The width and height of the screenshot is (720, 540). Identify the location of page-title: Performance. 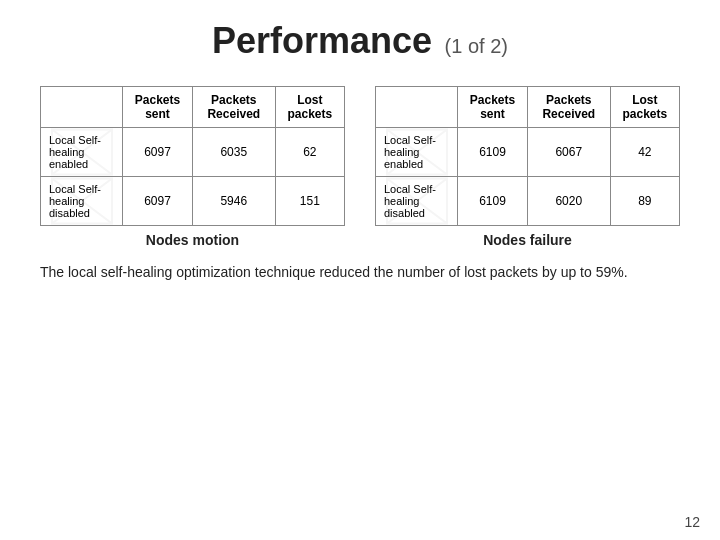
(322, 40).